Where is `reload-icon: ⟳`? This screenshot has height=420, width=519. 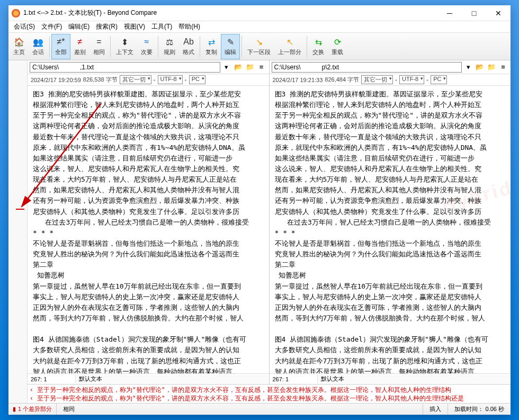 reload-icon: ⟳ is located at coordinates (337, 42).